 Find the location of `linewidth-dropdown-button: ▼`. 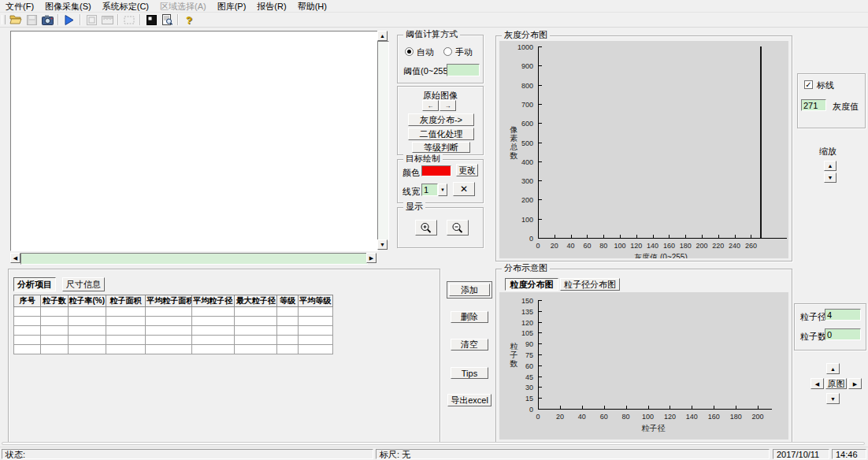

linewidth-dropdown-button: ▼ is located at coordinates (443, 190).